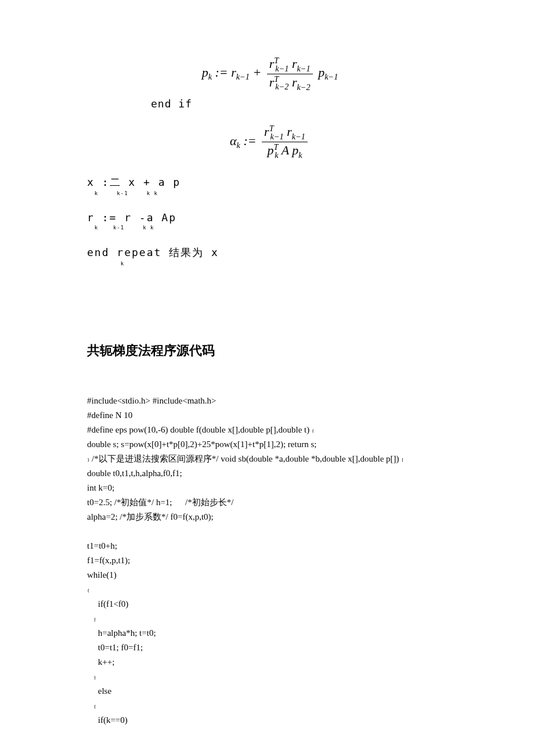  What do you see at coordinates (270, 182) in the screenshot?
I see `algo-line-x: x :二 x + a p` at bounding box center [270, 182].